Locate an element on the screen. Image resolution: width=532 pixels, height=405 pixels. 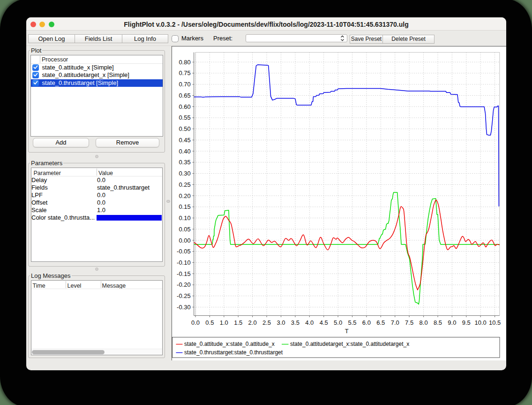
svg-text: 5.5 is located at coordinates (352, 323).